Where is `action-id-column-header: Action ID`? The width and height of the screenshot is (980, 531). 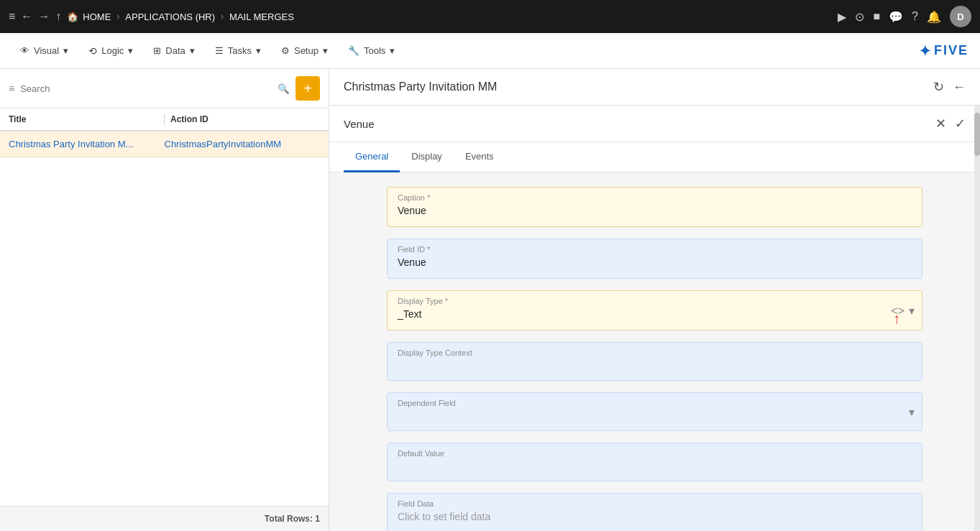
action-id-column-header: Action ID is located at coordinates (245, 119).